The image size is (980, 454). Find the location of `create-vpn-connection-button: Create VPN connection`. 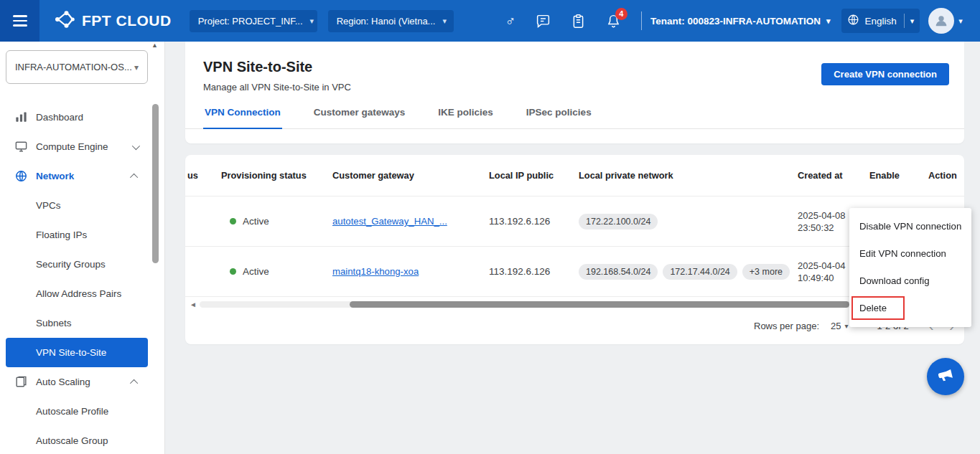

create-vpn-connection-button: Create VPN connection is located at coordinates (885, 75).